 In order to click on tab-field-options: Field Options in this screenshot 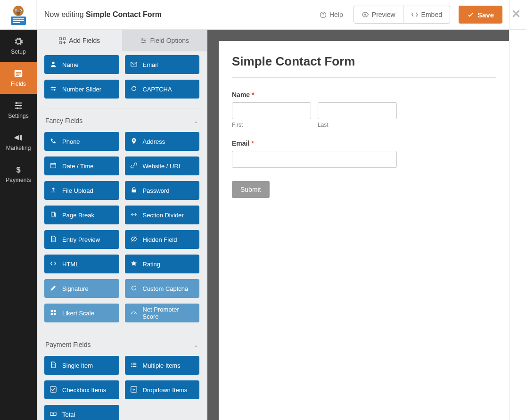, I will do `click(165, 41)`.